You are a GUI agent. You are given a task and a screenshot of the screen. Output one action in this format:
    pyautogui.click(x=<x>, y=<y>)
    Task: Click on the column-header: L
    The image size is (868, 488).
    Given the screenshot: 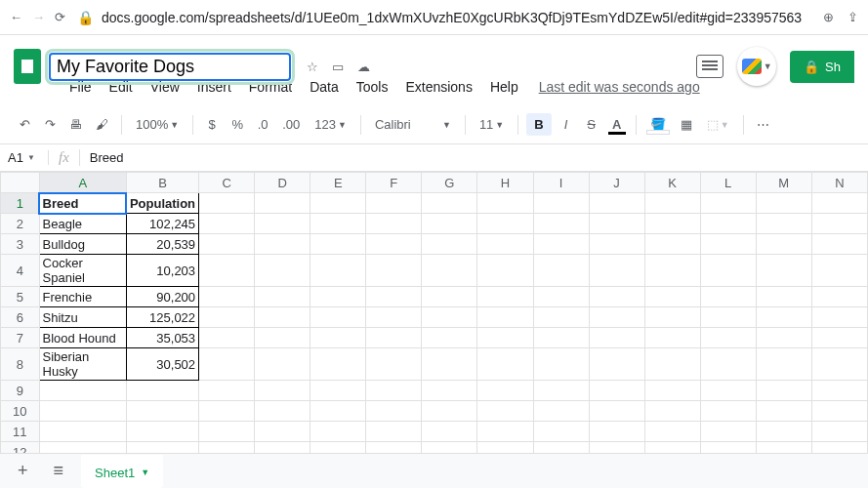 What is the action you would take?
    pyautogui.click(x=728, y=183)
    